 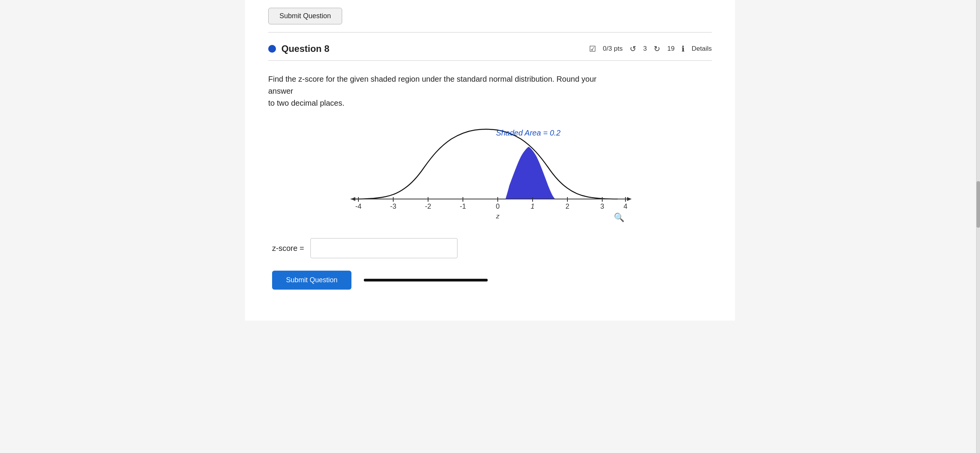 I want to click on redo-icon: ↻, so click(x=657, y=49).